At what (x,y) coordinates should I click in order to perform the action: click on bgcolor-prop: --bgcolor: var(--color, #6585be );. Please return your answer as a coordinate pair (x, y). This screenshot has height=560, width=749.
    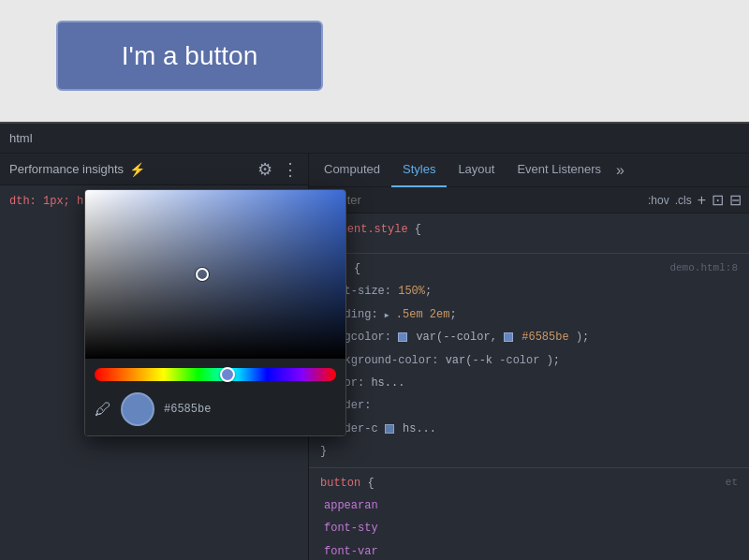
    Looking at the image, I should click on (529, 337).